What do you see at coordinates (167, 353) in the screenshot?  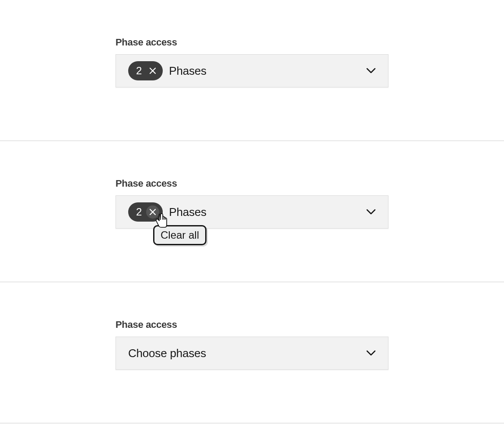 I see `select-placeholder: Choose phases` at bounding box center [167, 353].